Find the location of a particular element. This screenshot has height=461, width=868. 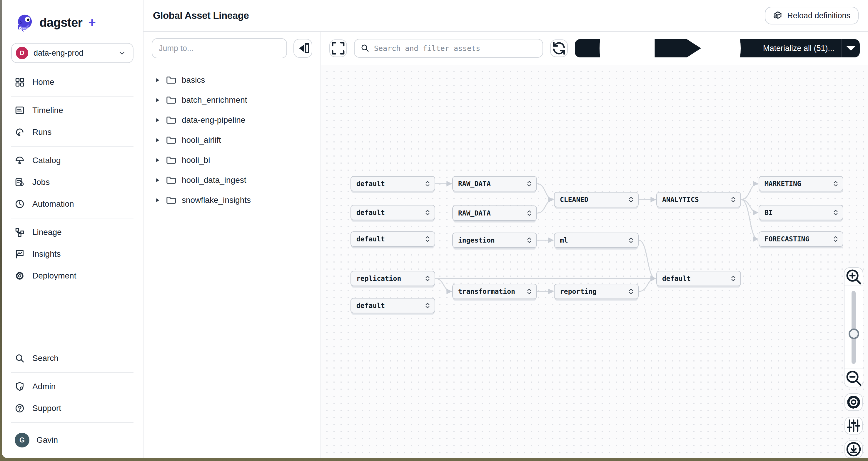

sidebar-main-nav: HomeTimelineRunsCatalogJobsAutomationLin… is located at coordinates (72, 179).